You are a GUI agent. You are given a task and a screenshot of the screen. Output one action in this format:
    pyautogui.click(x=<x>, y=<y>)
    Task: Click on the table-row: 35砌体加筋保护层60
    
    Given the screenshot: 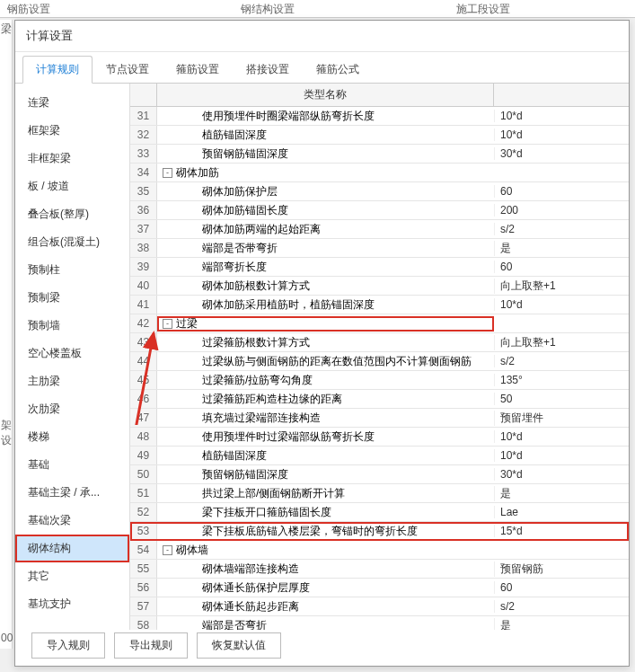 What is the action you would take?
    pyautogui.click(x=379, y=192)
    